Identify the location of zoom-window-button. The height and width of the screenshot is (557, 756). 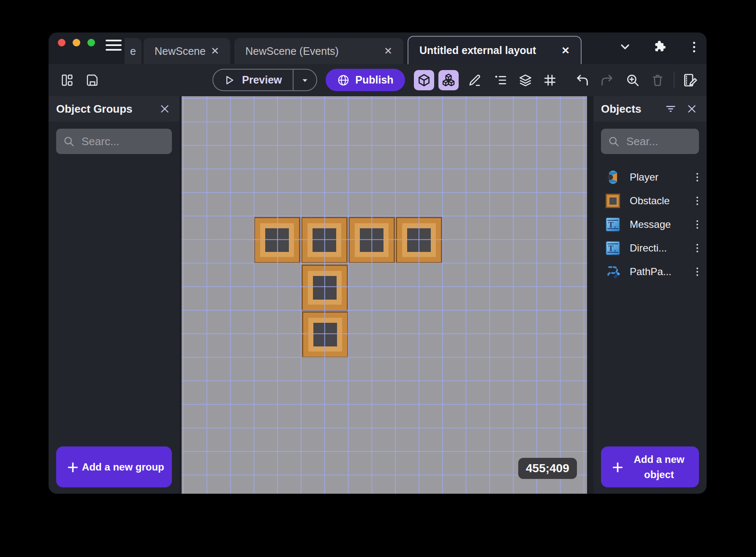
(91, 43).